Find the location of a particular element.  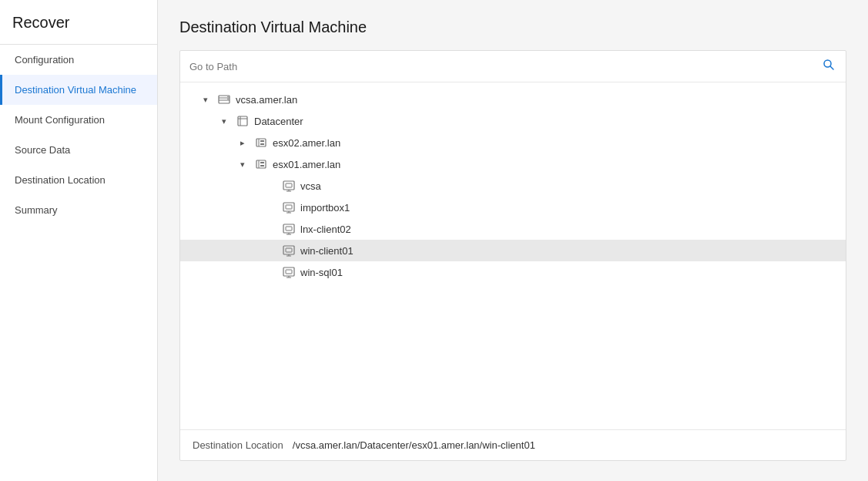

node-label-vcsa-vm: vcsa is located at coordinates (311, 187).